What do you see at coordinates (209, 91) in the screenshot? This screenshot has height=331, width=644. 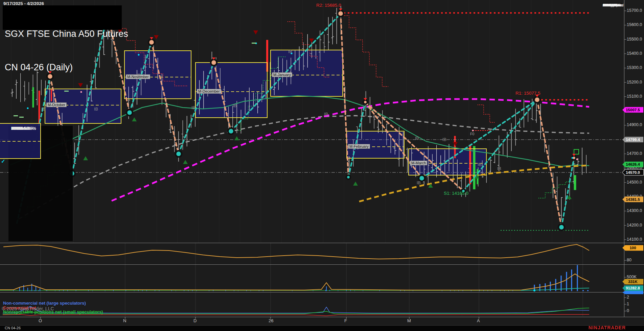 I see `month-label-chip: M-December` at bounding box center [209, 91].